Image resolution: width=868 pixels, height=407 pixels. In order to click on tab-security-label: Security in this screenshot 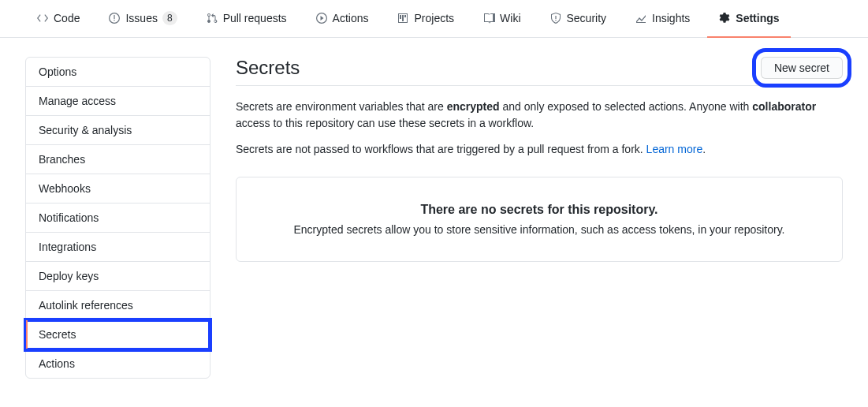, I will do `click(587, 18)`.